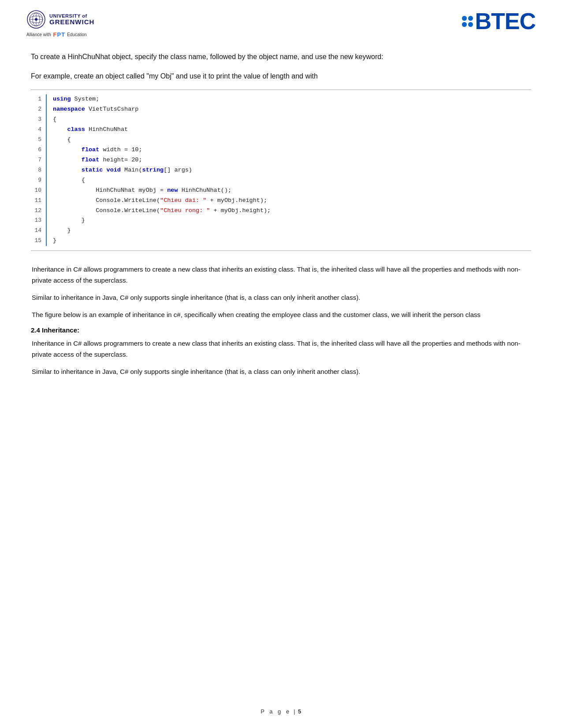 The image size is (562, 728). What do you see at coordinates (281, 140) in the screenshot?
I see `code-line-5: 5 {` at bounding box center [281, 140].